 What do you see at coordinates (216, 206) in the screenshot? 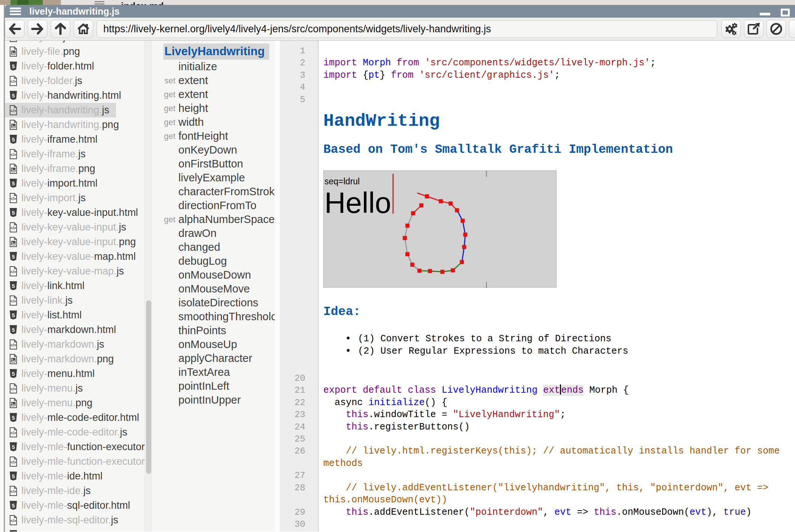
I see `method-item: directionFromTo` at bounding box center [216, 206].